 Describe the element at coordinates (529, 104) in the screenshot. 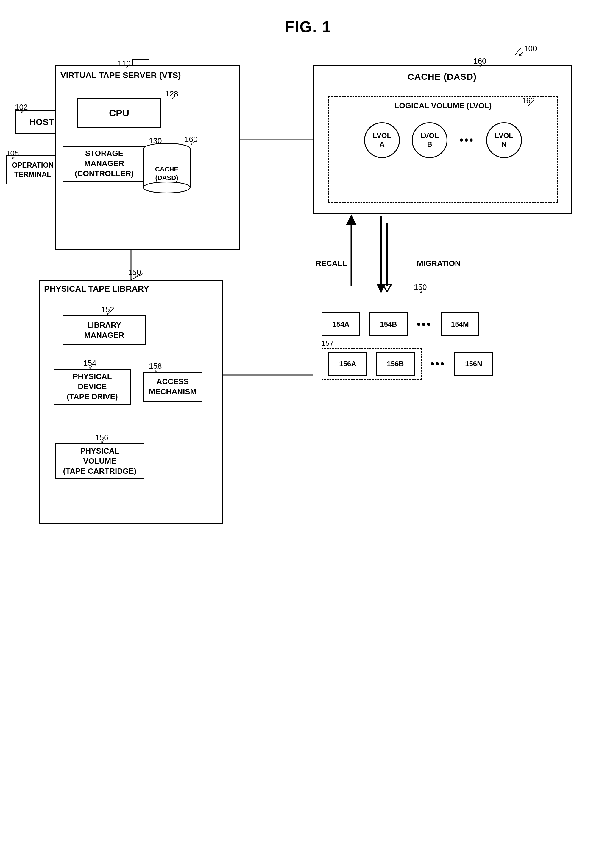

I see `ref-162-tick: ↙` at that location.